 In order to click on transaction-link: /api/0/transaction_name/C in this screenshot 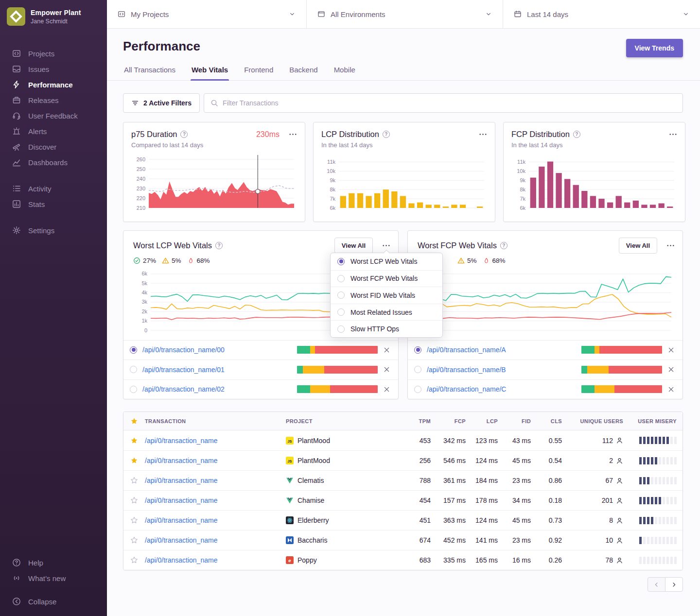, I will do `click(502, 389)`.